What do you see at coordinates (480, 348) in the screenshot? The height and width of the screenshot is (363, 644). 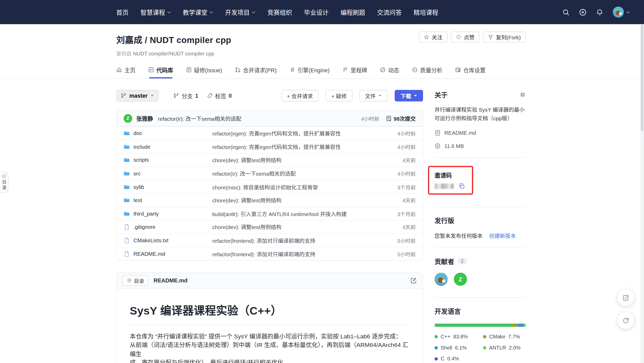 I see `language-legend: C++83.8% Shell6.1% C0.4% CMake7.7% ANTLR…` at bounding box center [480, 348].